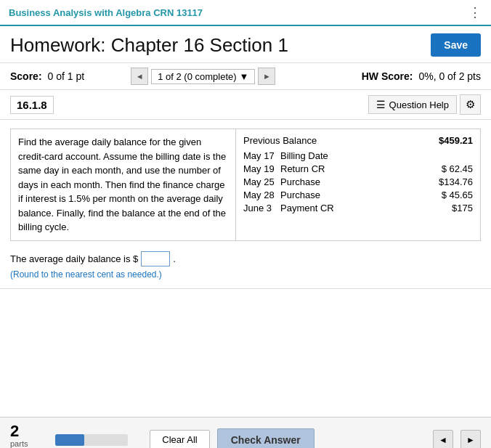 The width and height of the screenshot is (491, 448). Describe the element at coordinates (471, 439) in the screenshot. I see `bottom-nav-next-button: ►` at that location.